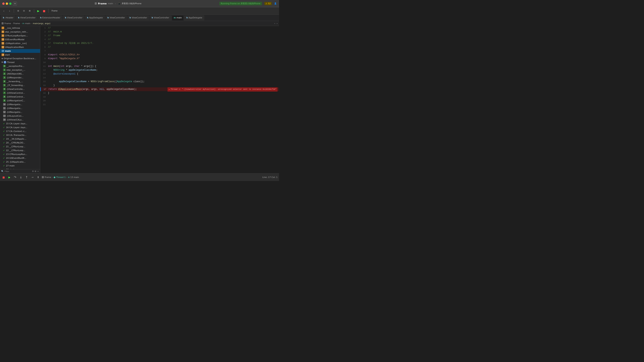  Describe the element at coordinates (178, 18) in the screenshot. I see `tab-main: m main` at that location.